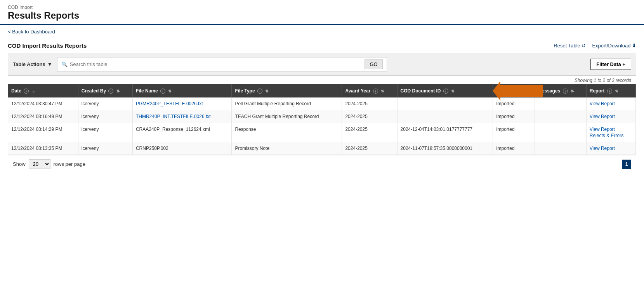 This screenshot has width=644, height=294. What do you see at coordinates (260, 91) in the screenshot?
I see `file-type-info-icon: i` at bounding box center [260, 91].